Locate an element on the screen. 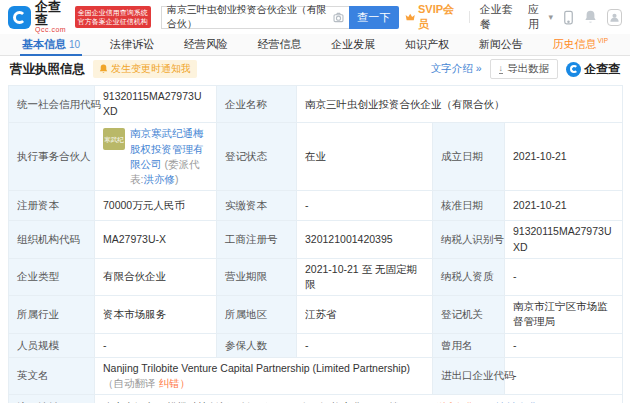 Image resolution: width=630 pixels, height=403 pixels. field-label: 所属地区 is located at coordinates (257, 314).